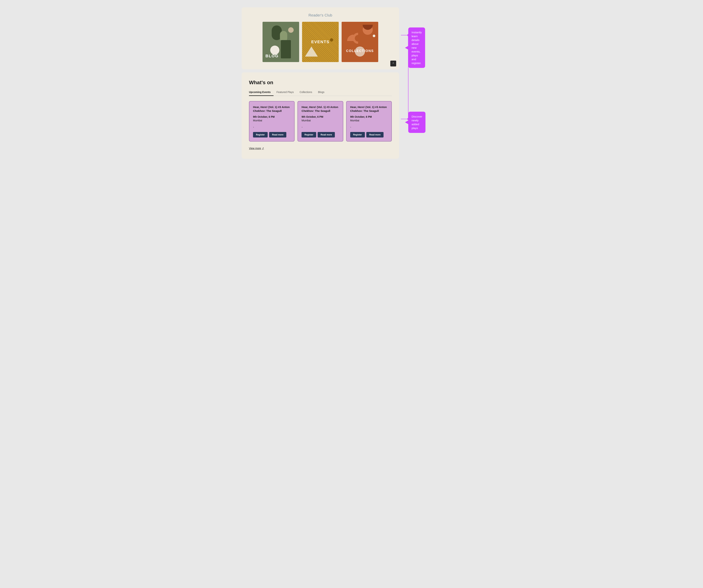 This screenshot has width=703, height=588. Describe the element at coordinates (358, 38) in the screenshot. I see `coll-arc` at that location.